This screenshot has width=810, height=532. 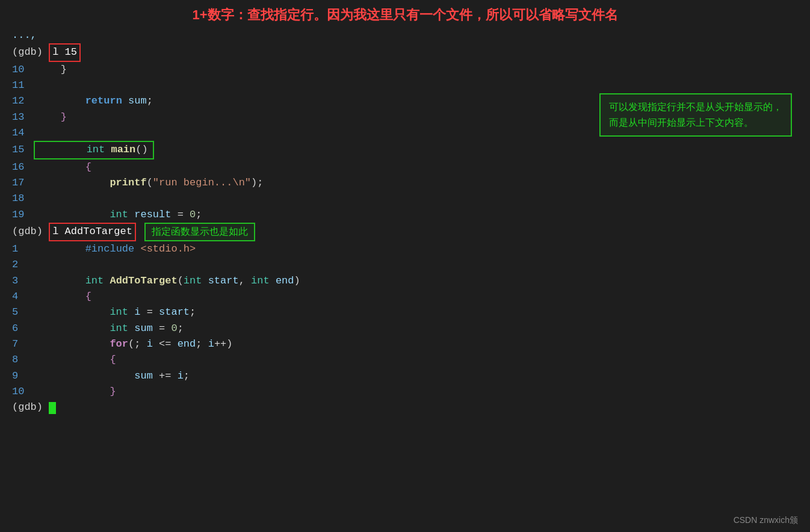 I want to click on line-num-12: 12, so click(x=24, y=101).